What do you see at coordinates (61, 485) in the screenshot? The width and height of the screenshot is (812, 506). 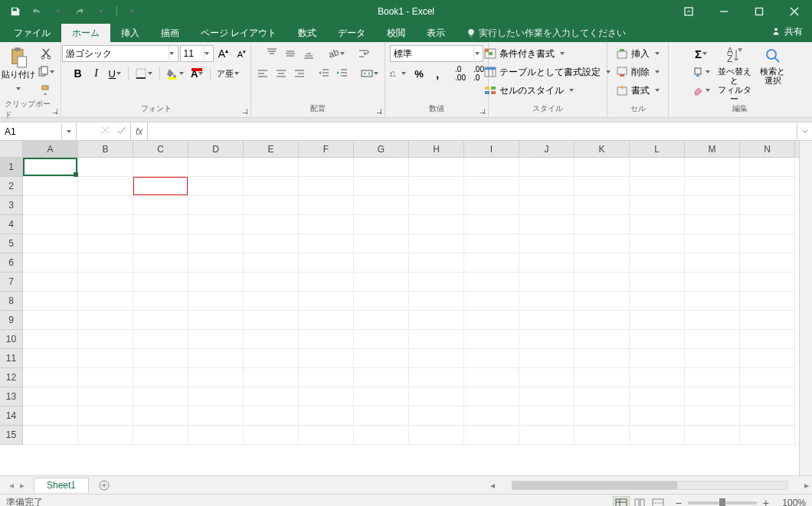 I see `sheet-tab: Sheet1` at bounding box center [61, 485].